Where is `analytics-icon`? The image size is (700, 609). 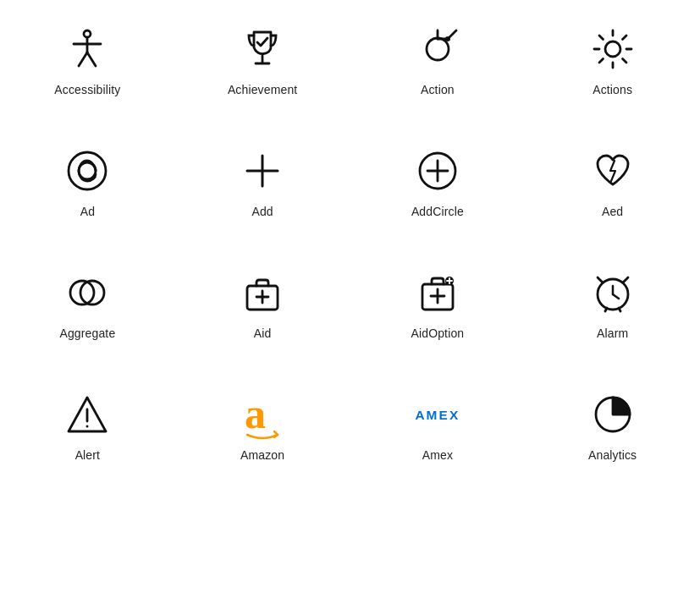 analytics-icon is located at coordinates (613, 414).